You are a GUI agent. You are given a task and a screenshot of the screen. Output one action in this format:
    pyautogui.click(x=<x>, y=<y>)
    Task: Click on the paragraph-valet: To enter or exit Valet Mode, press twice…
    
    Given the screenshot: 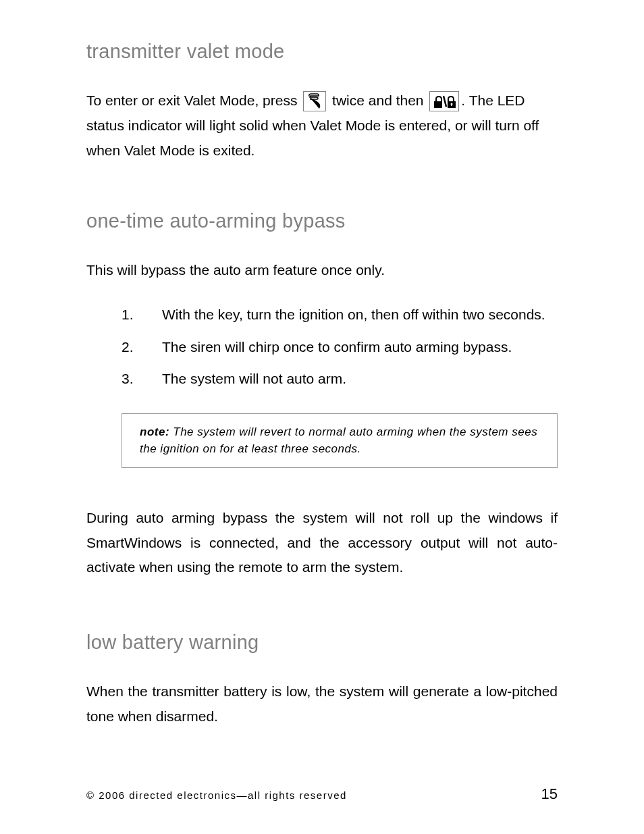 What is the action you would take?
    pyautogui.click(x=322, y=126)
    